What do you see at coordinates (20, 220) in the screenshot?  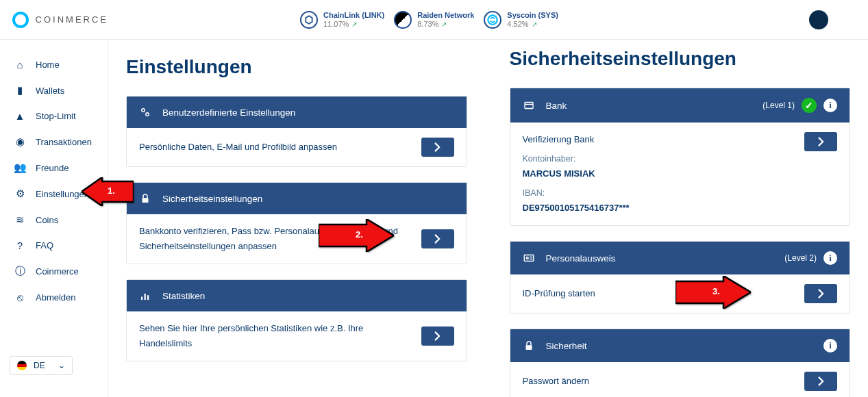 I see `coins-icon: ≋` at bounding box center [20, 220].